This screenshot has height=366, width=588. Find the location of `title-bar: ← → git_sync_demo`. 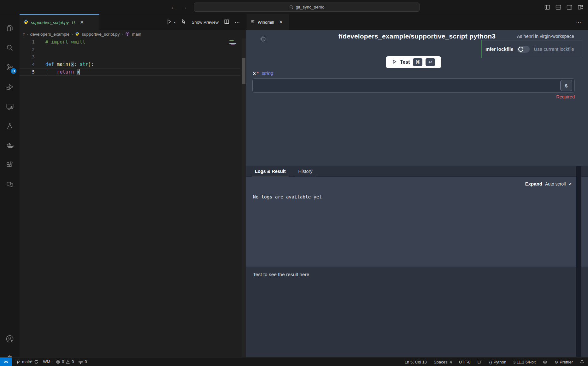

title-bar: ← → git_sync_demo is located at coordinates (294, 7).